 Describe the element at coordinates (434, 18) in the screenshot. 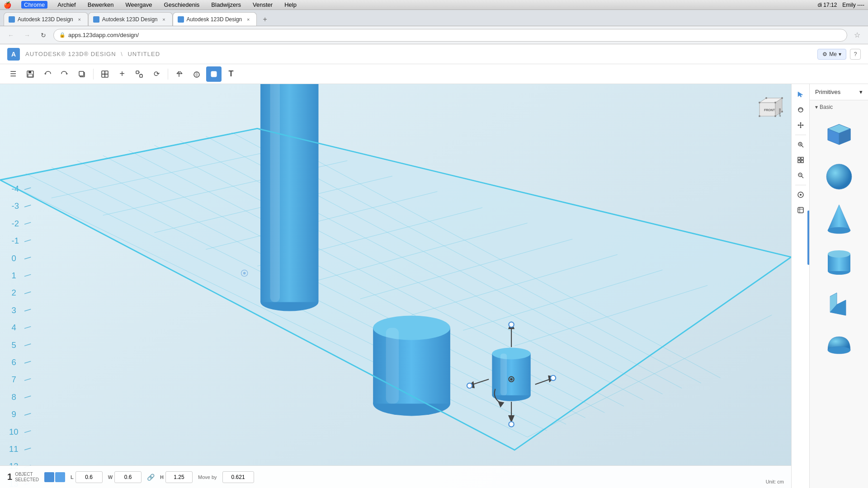

I see `chrome-tabbar: Autodesk 123D Design × Autodesk 123D Des…` at that location.